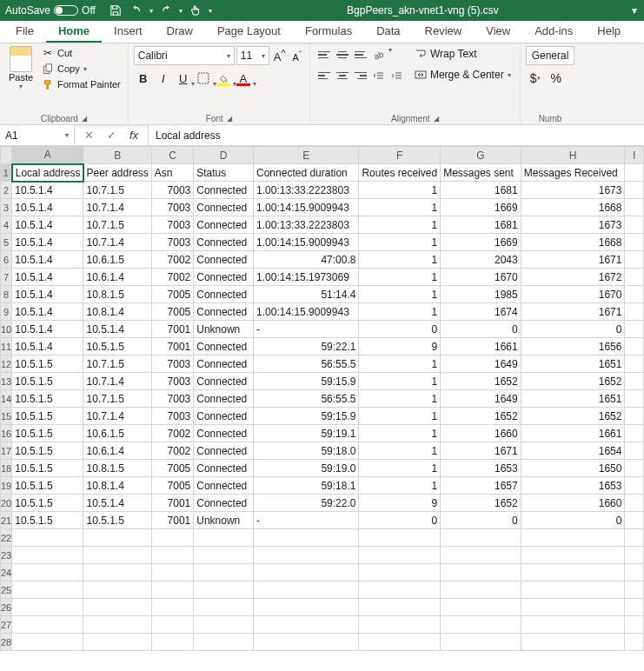 The height and width of the screenshot is (671, 644). Describe the element at coordinates (82, 53) in the screenshot. I see `cut-button: ✂ Cut` at that location.